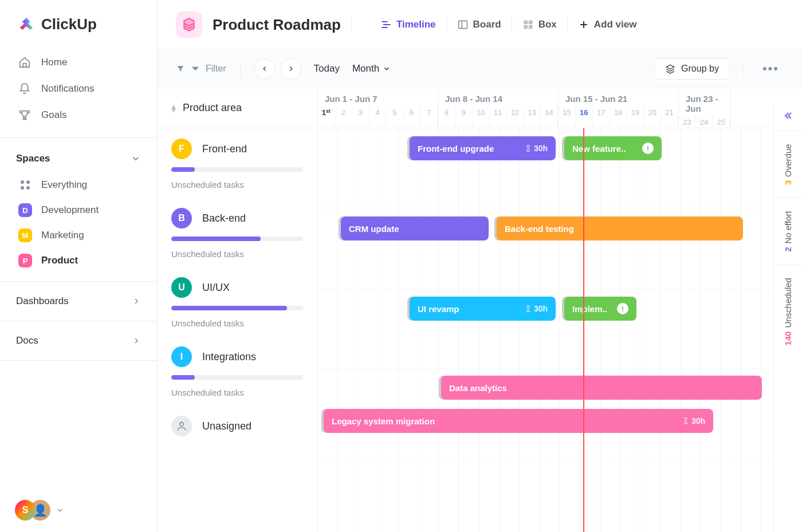 The width and height of the screenshot is (802, 532). I want to click on group-frontend: F Front-end Unscheduled tasks, so click(237, 163).